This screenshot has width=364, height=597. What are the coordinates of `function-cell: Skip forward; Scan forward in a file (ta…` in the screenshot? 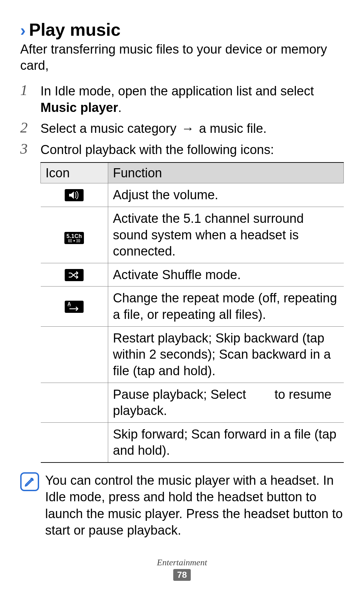 It's located at (226, 442).